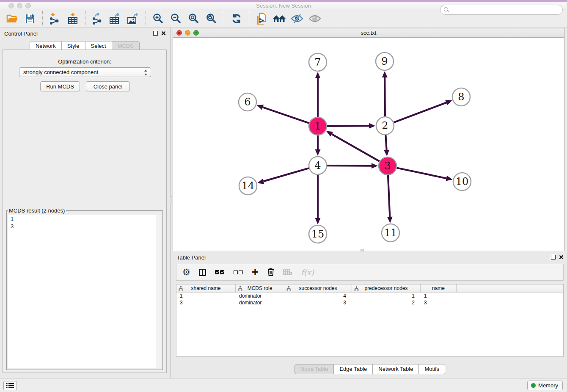 The image size is (567, 392). What do you see at coordinates (396, 369) in the screenshot?
I see `table-tab-network-table: Network Table` at bounding box center [396, 369].